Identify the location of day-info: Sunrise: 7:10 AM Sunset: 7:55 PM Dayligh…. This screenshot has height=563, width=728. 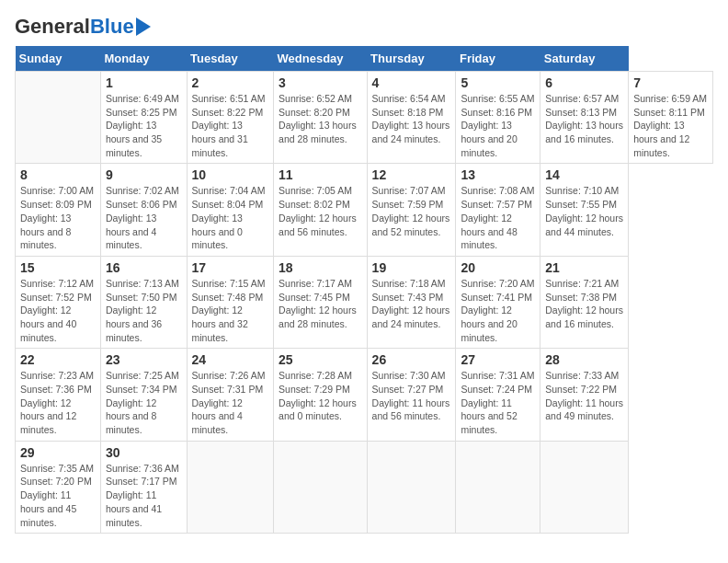
(585, 212).